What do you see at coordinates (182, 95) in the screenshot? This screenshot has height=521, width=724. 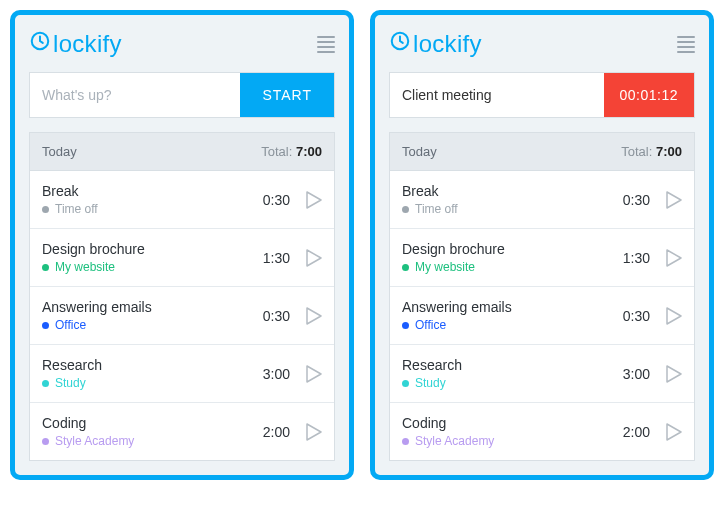 I see `tracker-input-row: START` at bounding box center [182, 95].